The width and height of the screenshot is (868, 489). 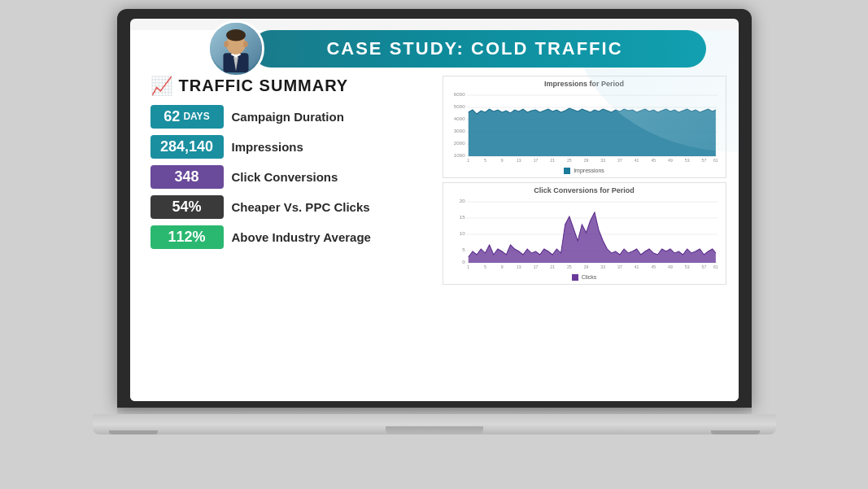 What do you see at coordinates (187, 238) in the screenshot?
I see `badge-industry: 112%` at bounding box center [187, 238].